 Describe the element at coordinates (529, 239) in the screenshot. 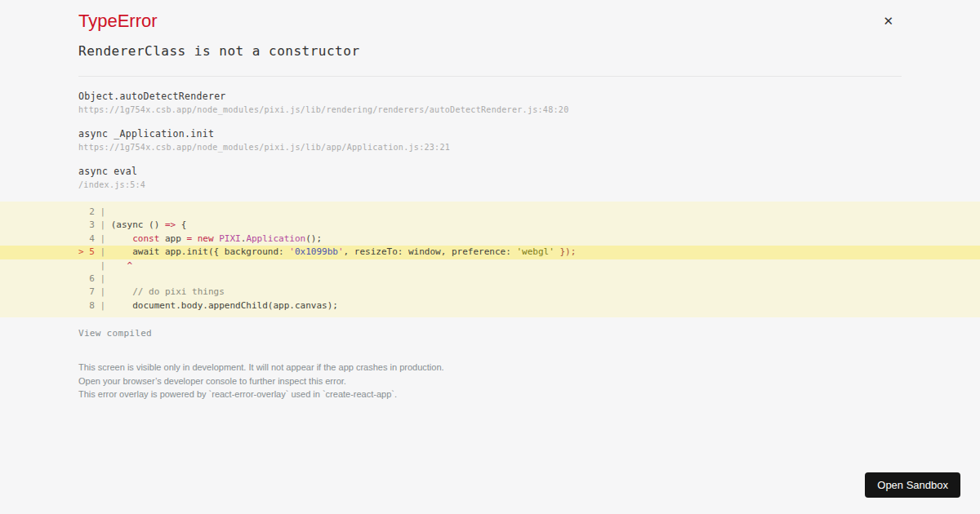

I see `code-line: 4 | const app = new PIXI.Application();` at that location.